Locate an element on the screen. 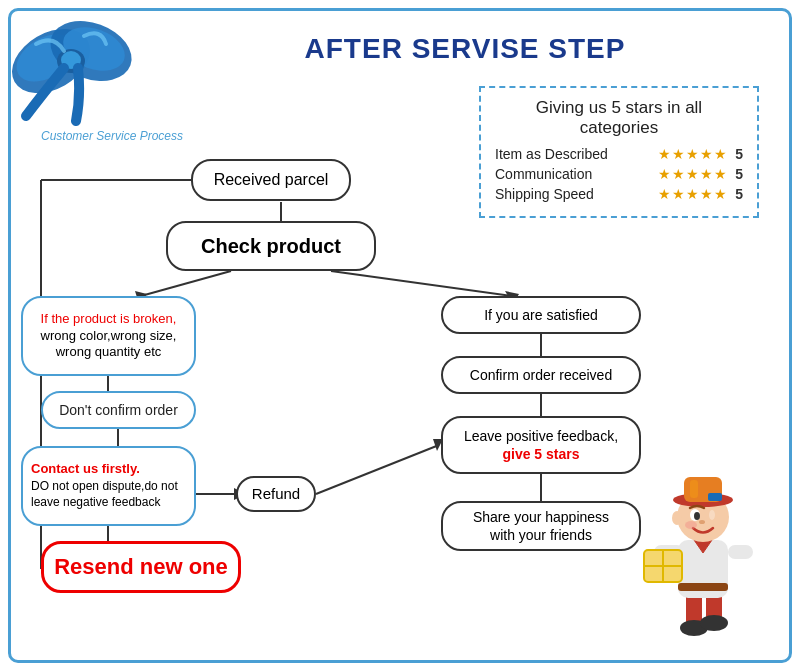 The image size is (800, 671). star-row-shipping: Shipping Speed ★★★★★ 5 is located at coordinates (619, 194).